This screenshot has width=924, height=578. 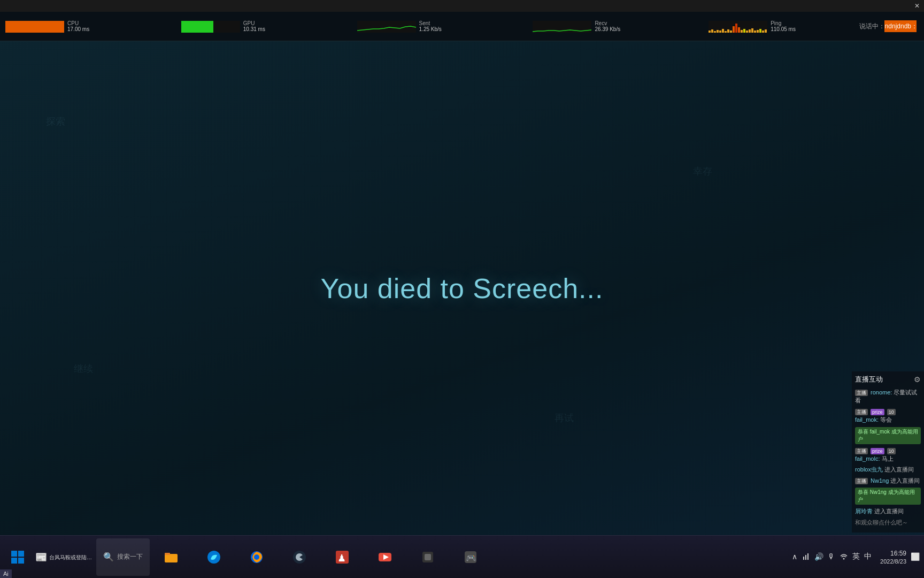 I want to click on gpu-perf-section: GPU 10.31 ms, so click(x=270, y=26).